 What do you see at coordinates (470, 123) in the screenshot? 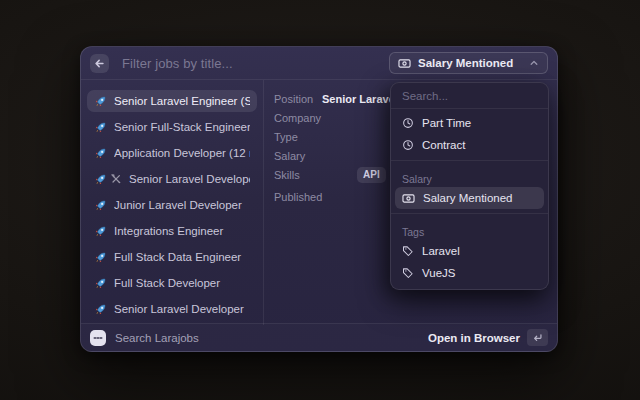
I see `dropdown-item: Part Time` at bounding box center [470, 123].